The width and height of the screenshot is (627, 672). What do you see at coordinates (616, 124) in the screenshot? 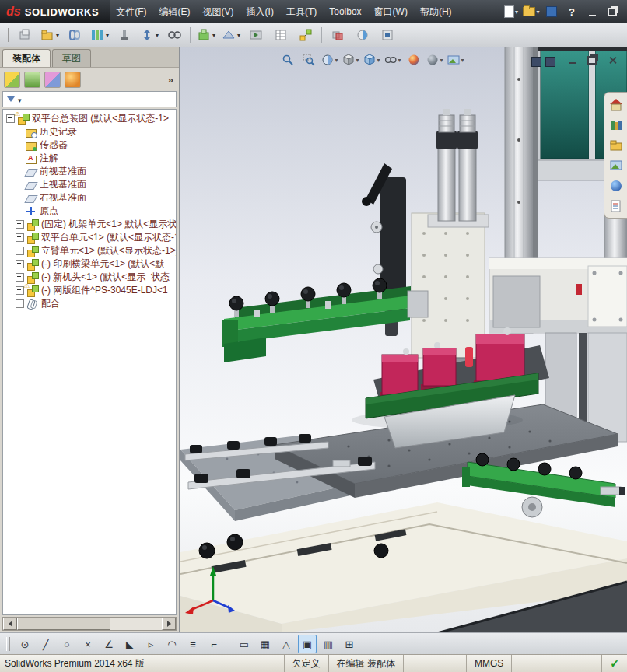
I see `design-library-button` at bounding box center [616, 124].